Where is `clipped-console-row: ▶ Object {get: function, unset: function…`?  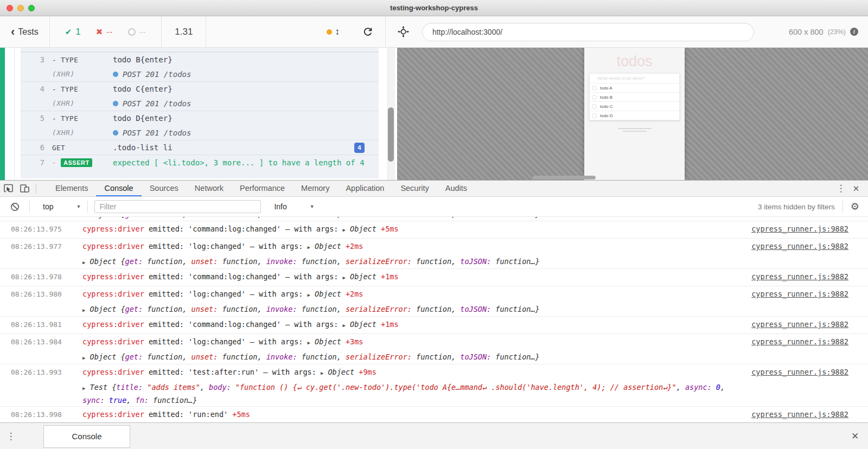
clipped-console-row: ▶ Object {get: function, unset: function… is located at coordinates (434, 219).